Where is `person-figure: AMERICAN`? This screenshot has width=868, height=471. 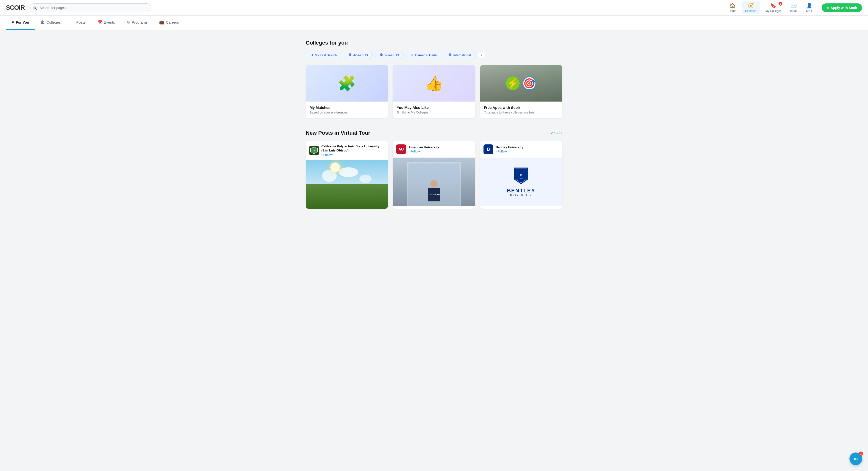 person-figure: AMERICAN is located at coordinates (434, 191).